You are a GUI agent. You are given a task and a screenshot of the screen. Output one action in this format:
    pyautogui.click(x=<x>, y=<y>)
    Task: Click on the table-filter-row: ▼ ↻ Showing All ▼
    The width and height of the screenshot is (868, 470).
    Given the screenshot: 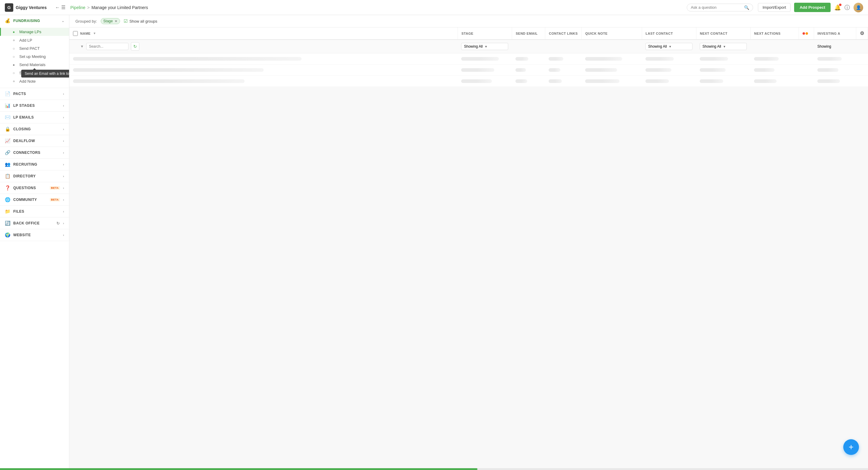 What is the action you would take?
    pyautogui.click(x=469, y=46)
    